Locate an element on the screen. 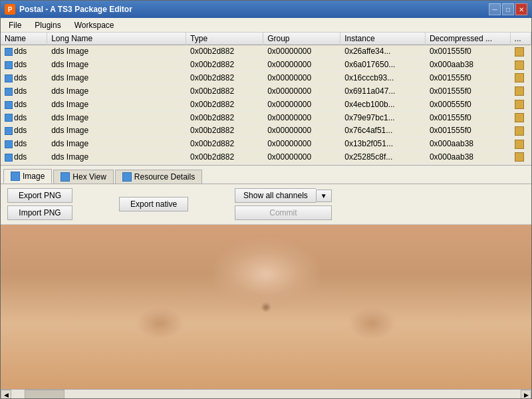  menu-file: File is located at coordinates (15, 25).